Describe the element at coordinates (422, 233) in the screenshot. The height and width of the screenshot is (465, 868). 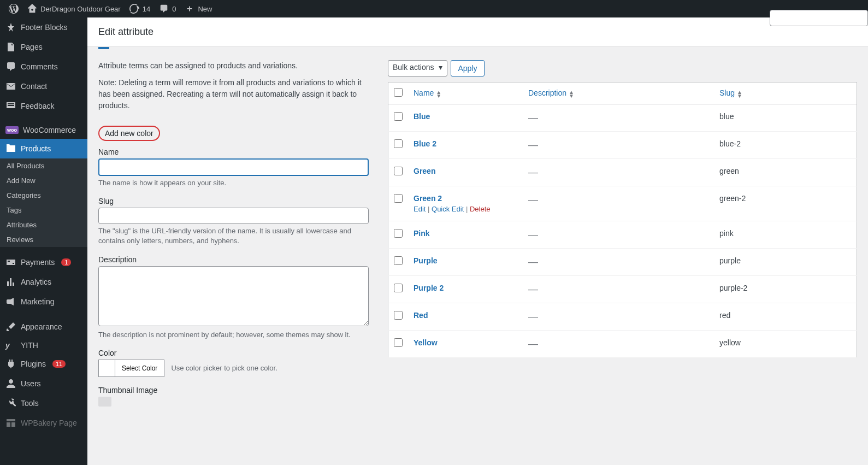
I see `term-name-link: Pink` at that location.